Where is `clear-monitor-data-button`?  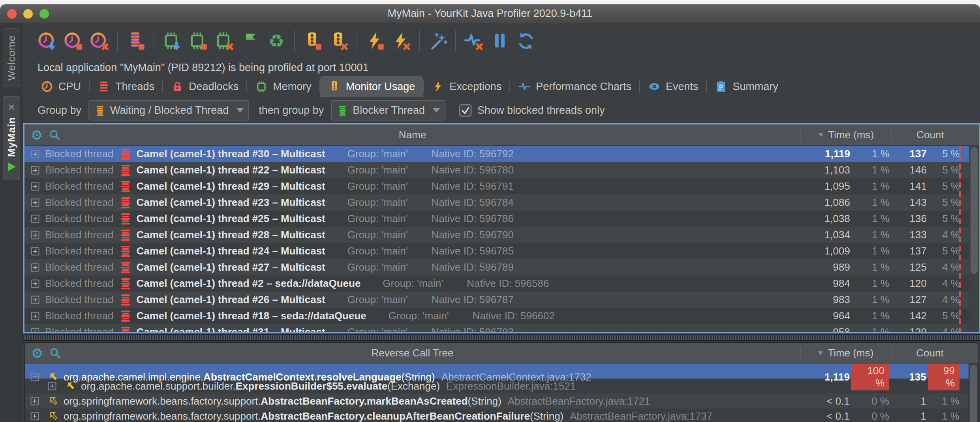
clear-monitor-data-button is located at coordinates (339, 41).